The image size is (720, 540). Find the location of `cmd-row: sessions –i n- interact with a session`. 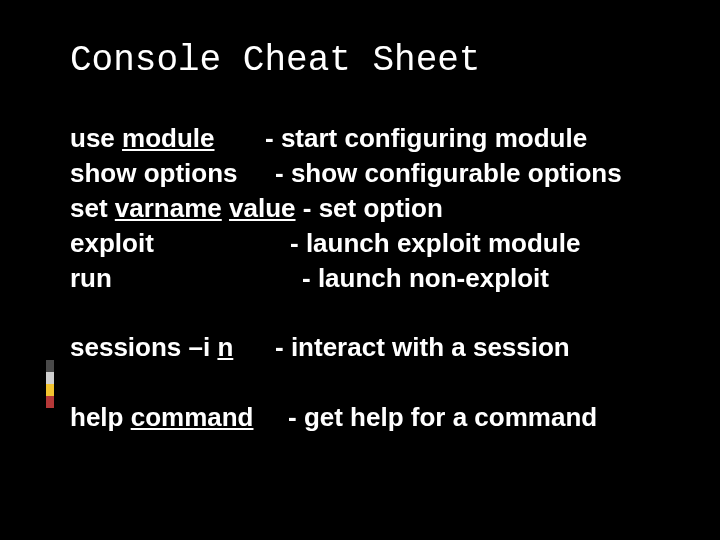

cmd-row: sessions –i n- interact with a session is located at coordinates (370, 348).